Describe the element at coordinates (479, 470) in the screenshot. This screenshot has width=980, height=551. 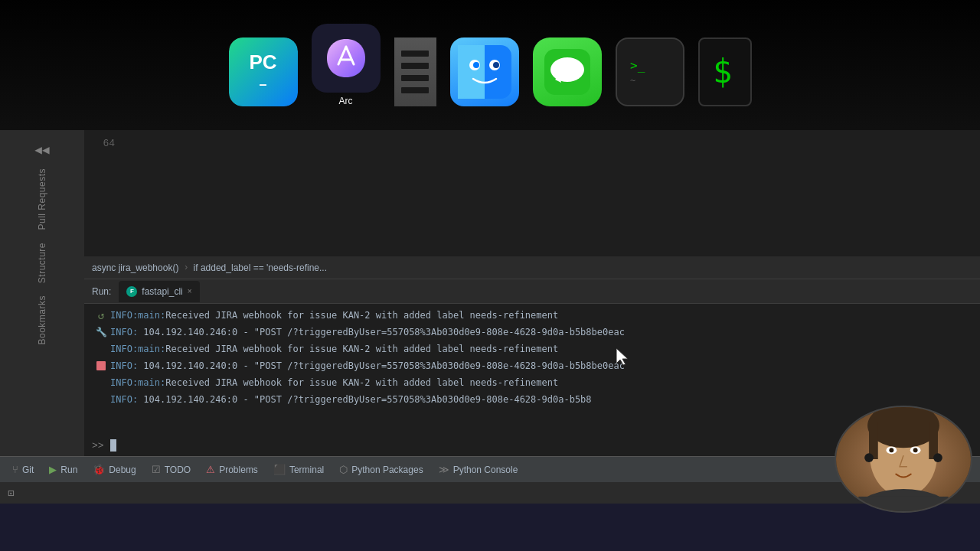
I see `toolbar-python-console: ≫ Python Console` at that location.